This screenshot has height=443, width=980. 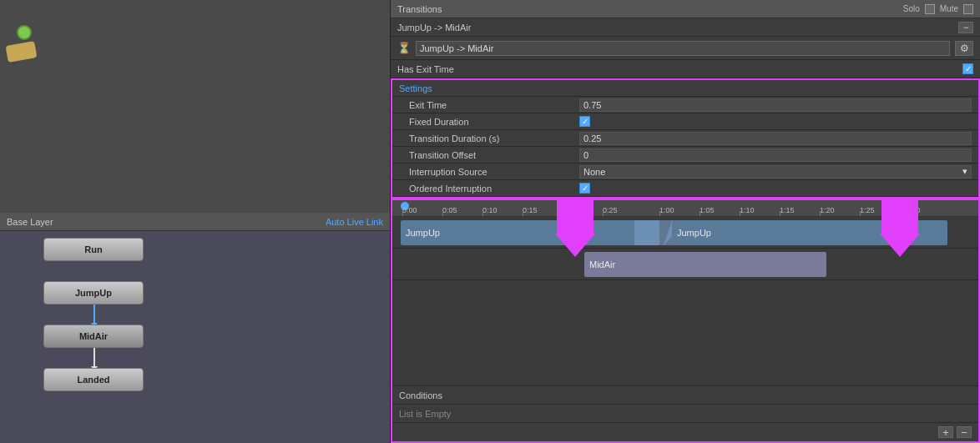 What do you see at coordinates (685, 88) in the screenshot?
I see `settings-header: Settings` at bounding box center [685, 88].